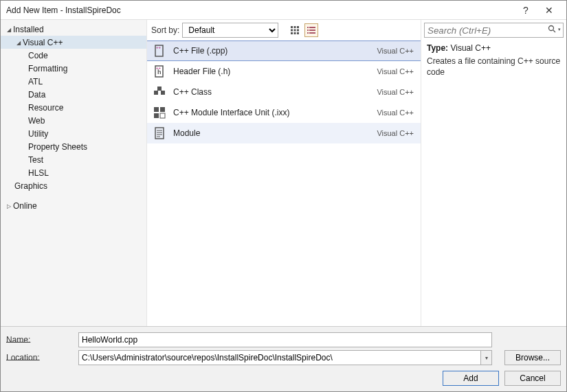  Describe the element at coordinates (493, 30) in the screenshot. I see `search-box: ▾` at that location.